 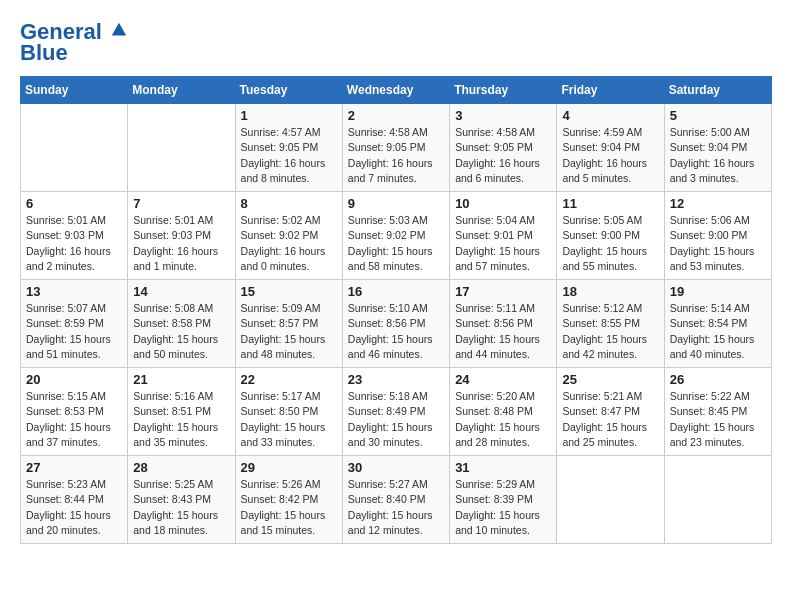 What do you see at coordinates (396, 412) in the screenshot?
I see `calendar-cell: 23Sunrise: 5:18 AM Sunset: 8:49 PM Dayli…` at bounding box center [396, 412].